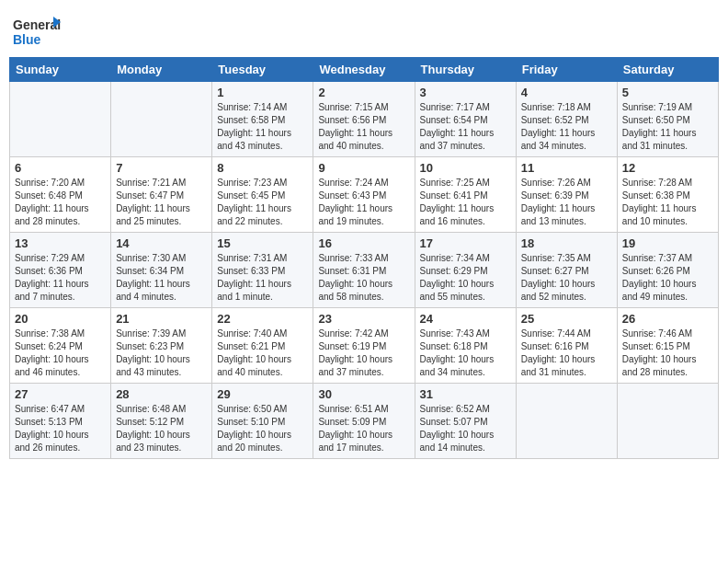  What do you see at coordinates (61, 278) in the screenshot?
I see `day-info: Sunrise: 7:29 AM Sunset: 6:36 PM Dayligh…` at bounding box center [61, 278].